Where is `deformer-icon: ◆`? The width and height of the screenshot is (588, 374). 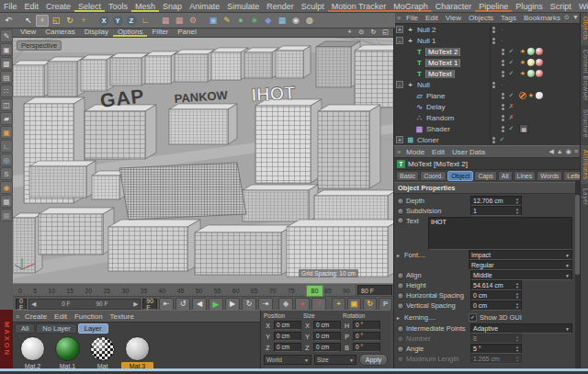
deformer-icon: ◆ is located at coordinates (268, 20).